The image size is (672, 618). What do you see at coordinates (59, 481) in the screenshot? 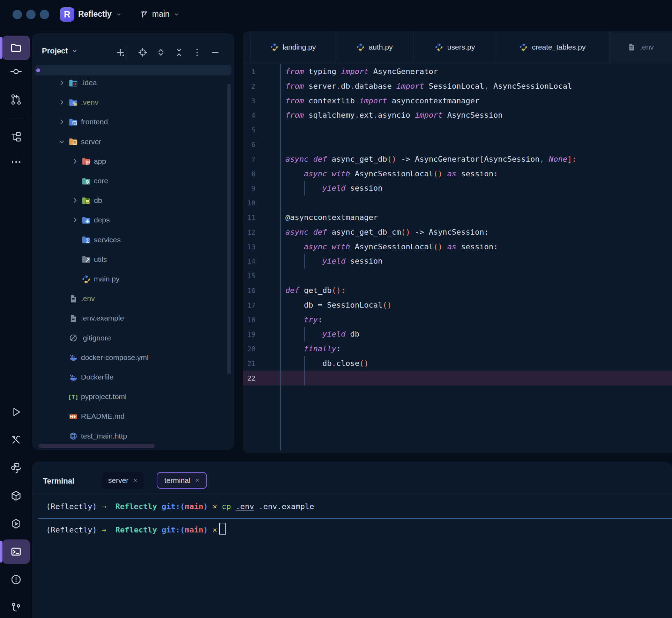
I see `terminal-panel-title: Terminal` at bounding box center [59, 481].